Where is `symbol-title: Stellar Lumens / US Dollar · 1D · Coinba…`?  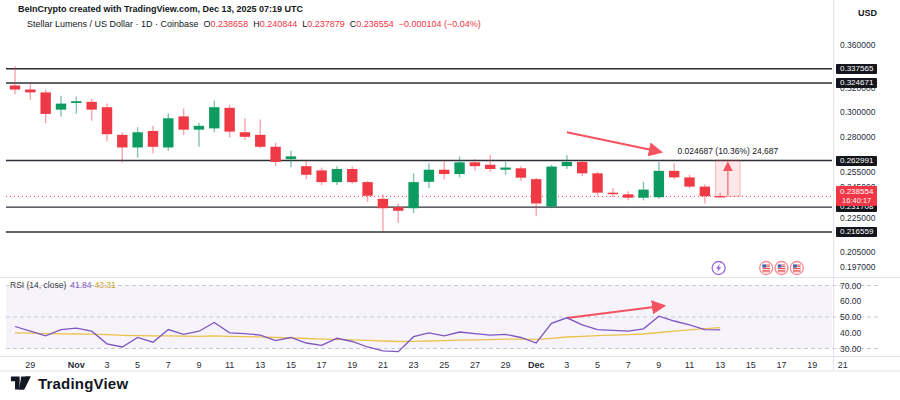 symbol-title: Stellar Lumens / US Dollar · 1D · Coinba… is located at coordinates (113, 24).